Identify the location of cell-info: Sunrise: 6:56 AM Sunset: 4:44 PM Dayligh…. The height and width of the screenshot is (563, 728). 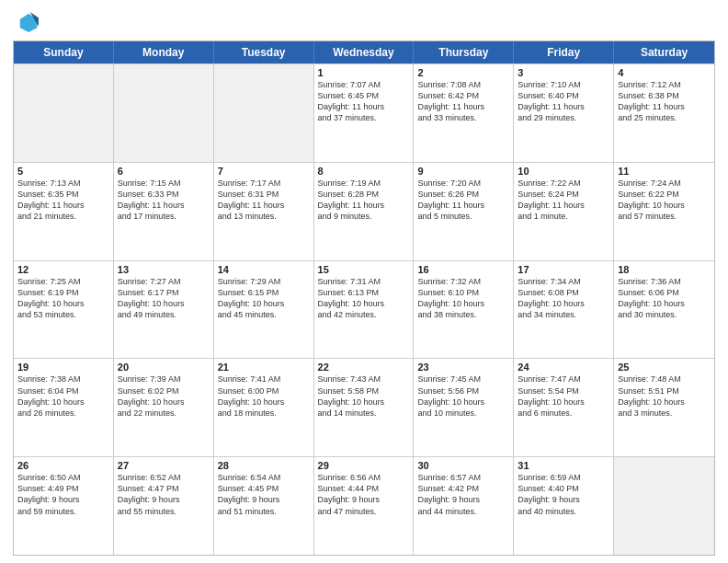
(364, 495).